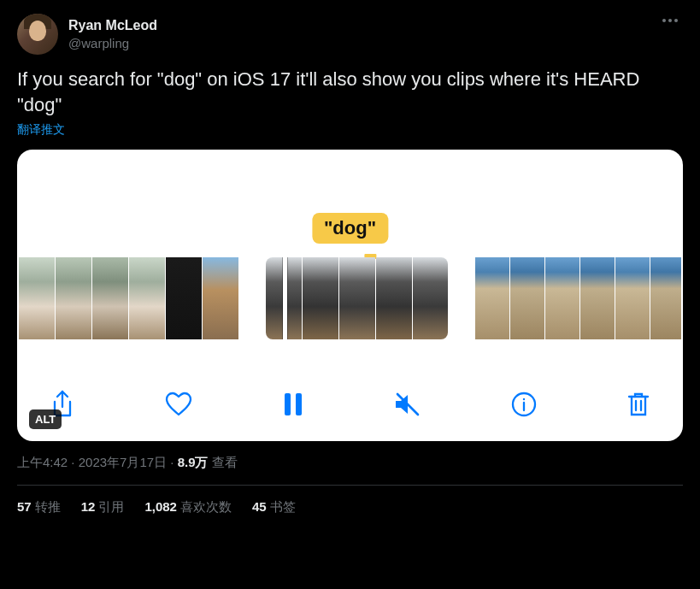 The image size is (700, 589). What do you see at coordinates (350, 298) in the screenshot?
I see `video-timeline` at bounding box center [350, 298].